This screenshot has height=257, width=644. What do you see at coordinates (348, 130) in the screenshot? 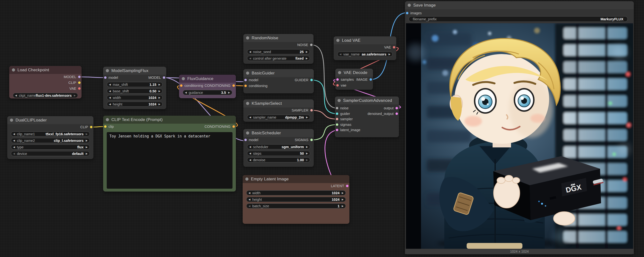
I see `input-port: latent_image` at bounding box center [348, 130].